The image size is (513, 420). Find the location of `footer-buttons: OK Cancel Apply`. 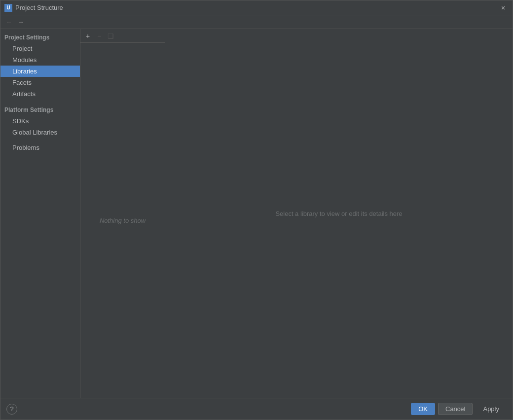

footer-buttons: OK Cancel Apply is located at coordinates (459, 409).